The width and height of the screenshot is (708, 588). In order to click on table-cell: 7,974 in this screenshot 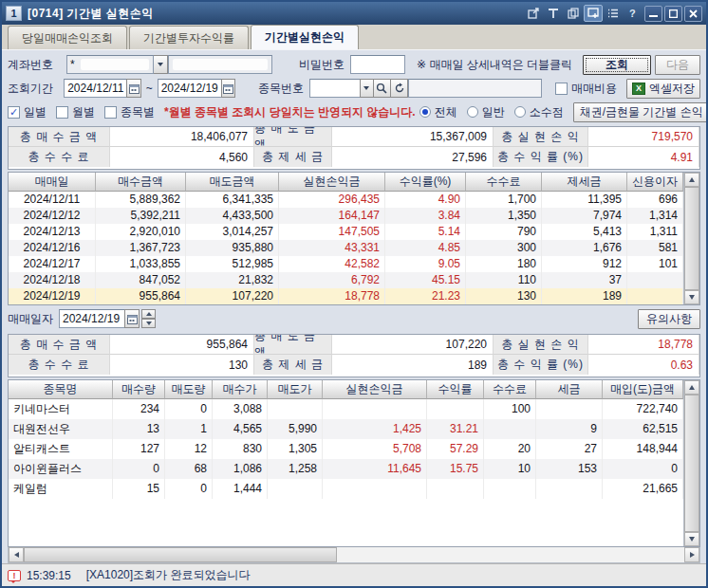, I will do `click(585, 216)`.